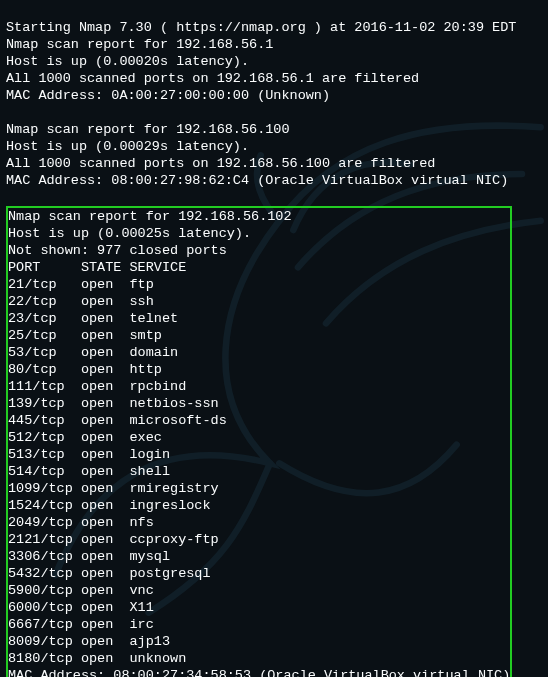 Image resolution: width=548 pixels, height=677 pixels. What do you see at coordinates (148, 130) in the screenshot?
I see `scan-report-line: Nmap scan report for 192.168.56.100` at bounding box center [148, 130].